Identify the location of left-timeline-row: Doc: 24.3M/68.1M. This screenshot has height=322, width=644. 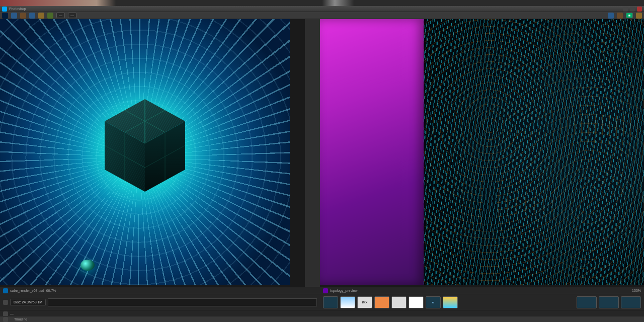
(160, 302).